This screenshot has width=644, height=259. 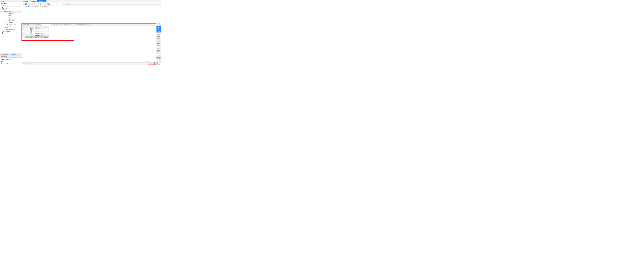 I want to click on table-row-editing: ✎4王五1050220240040, so click(x=36, y=35).